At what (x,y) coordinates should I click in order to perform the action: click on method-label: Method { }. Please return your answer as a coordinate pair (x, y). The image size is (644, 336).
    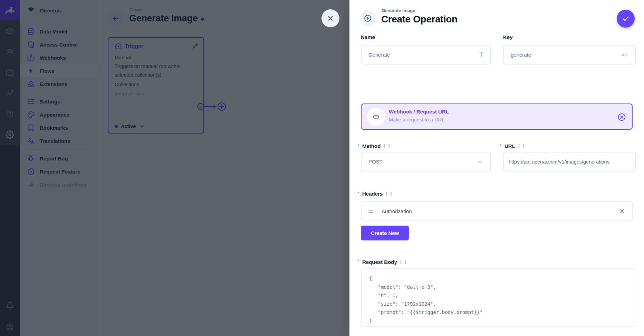
    Looking at the image, I should click on (376, 146).